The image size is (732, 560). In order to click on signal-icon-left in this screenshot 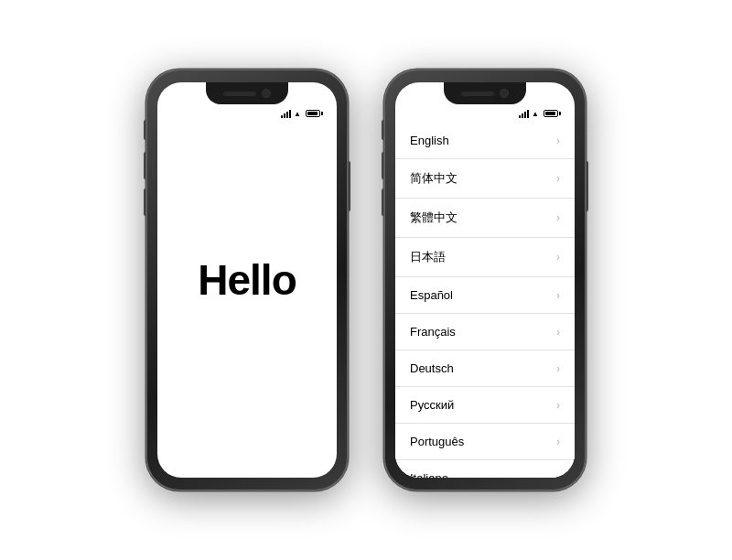, I will do `click(285, 113)`.